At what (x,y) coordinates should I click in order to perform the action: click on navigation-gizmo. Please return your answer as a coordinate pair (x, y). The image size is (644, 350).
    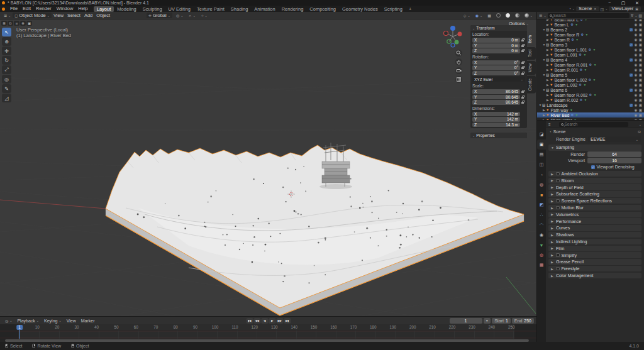
    Looking at the image, I should click on (453, 36).